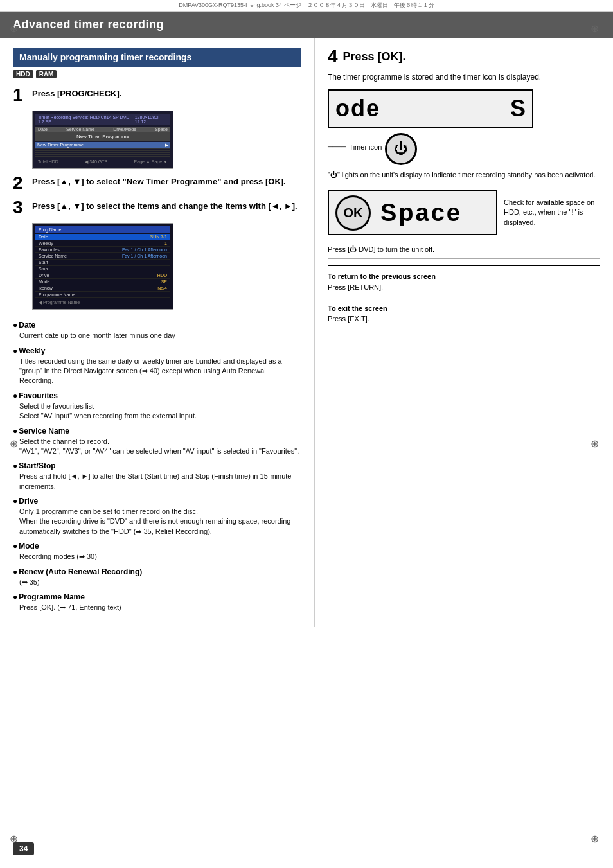 The height and width of the screenshot is (868, 613). I want to click on nav-notes: To return to the previous screen Press […, so click(464, 295).